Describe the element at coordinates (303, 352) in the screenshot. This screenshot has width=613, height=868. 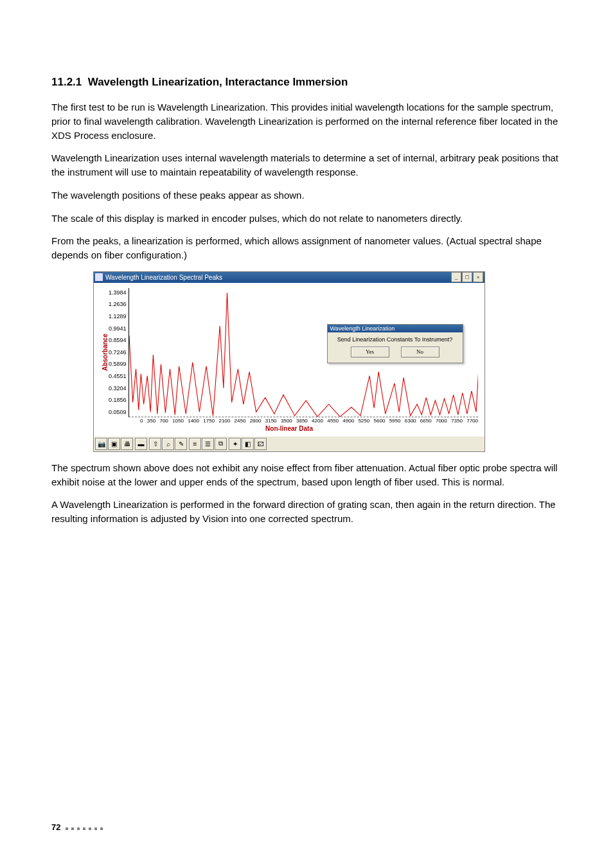
I see `plot-area: Wavelength Linearization Send Linearizat…` at that location.